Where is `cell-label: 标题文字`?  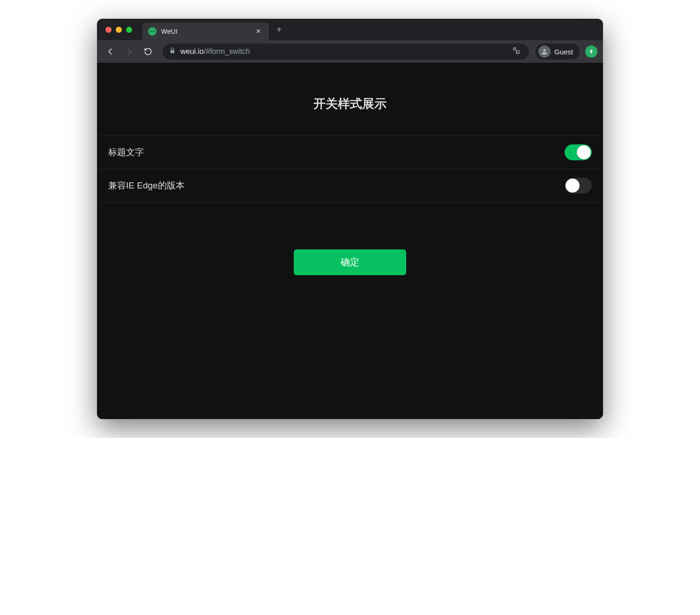 cell-label: 标题文字 is located at coordinates (126, 152).